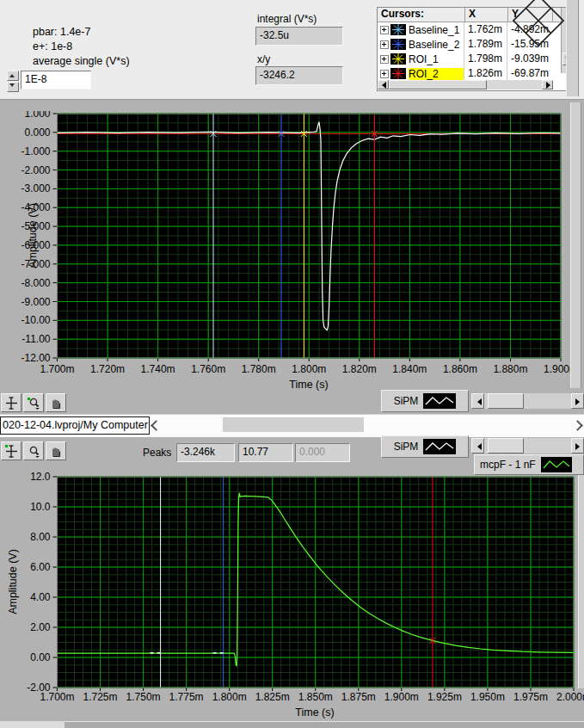 The image size is (584, 728). I want to click on header-cursors: Cursors:, so click(421, 15).